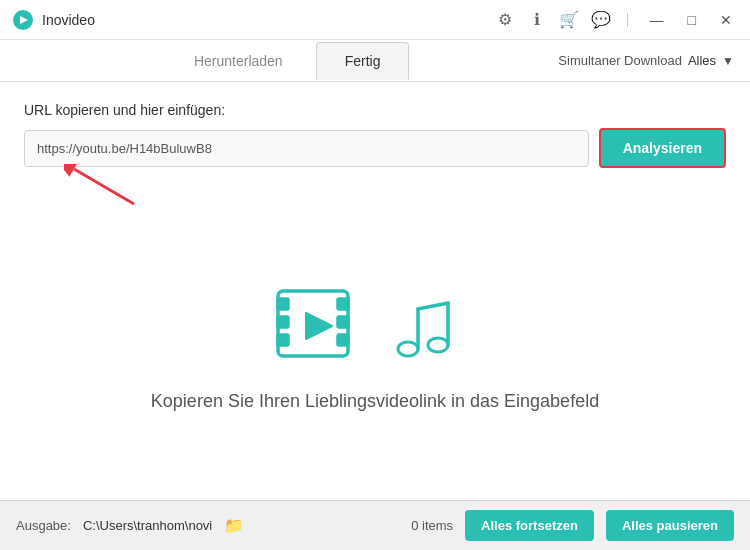 This screenshot has width=750, height=550. What do you see at coordinates (702, 60) in the screenshot?
I see `simultaneous-value: Alles` at bounding box center [702, 60].